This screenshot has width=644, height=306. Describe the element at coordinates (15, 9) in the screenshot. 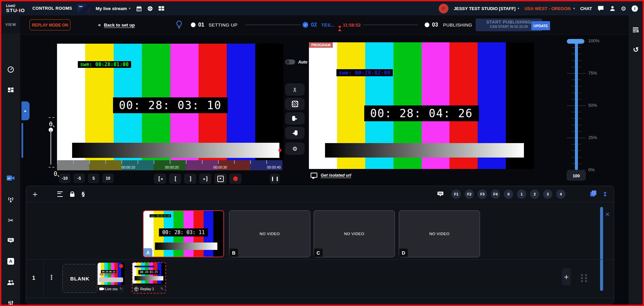

I see `liveu-studio-logo: LiveU STU▸IO` at that location.